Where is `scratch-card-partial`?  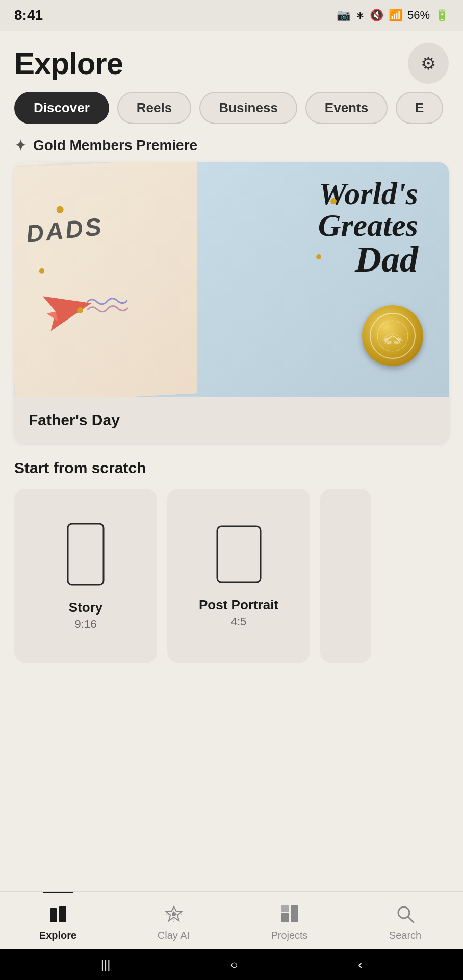 scratch-card-partial is located at coordinates (346, 576).